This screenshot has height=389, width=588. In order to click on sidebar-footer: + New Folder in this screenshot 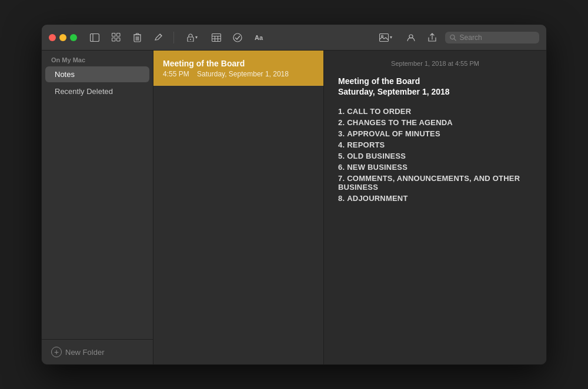, I will do `click(98, 351)`.